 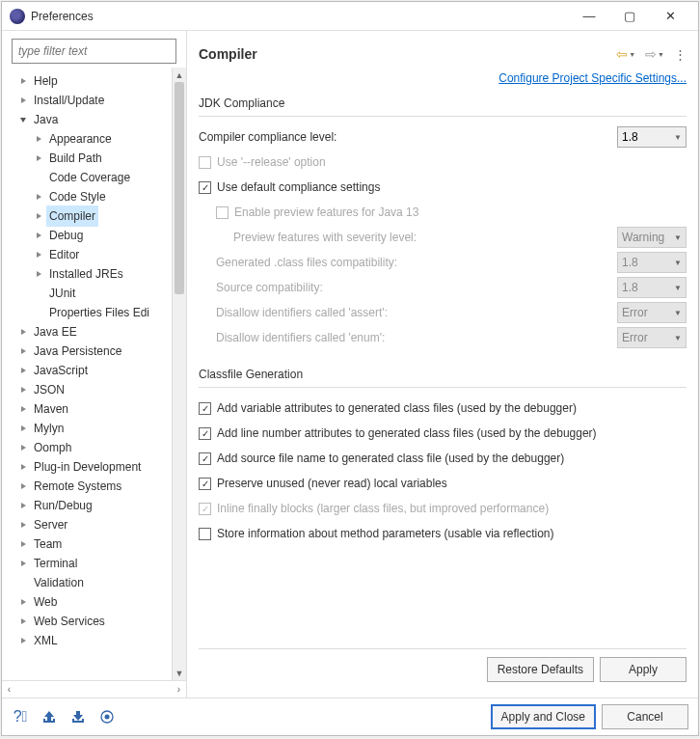 What do you see at coordinates (69, 621) in the screenshot?
I see `tree-item-label: Web Services` at bounding box center [69, 621].